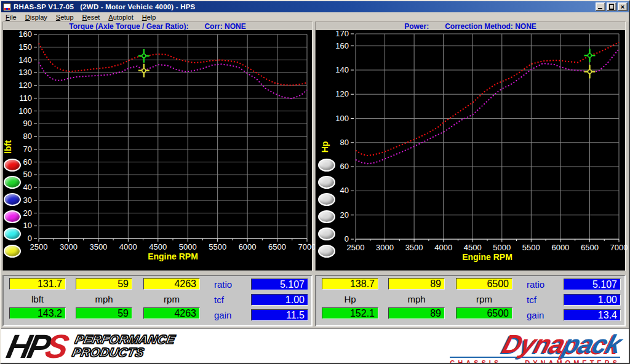 The height and width of the screenshot is (364, 630). Describe the element at coordinates (415, 247) in the screenshot. I see `x-tick-label: 3500` at that location.